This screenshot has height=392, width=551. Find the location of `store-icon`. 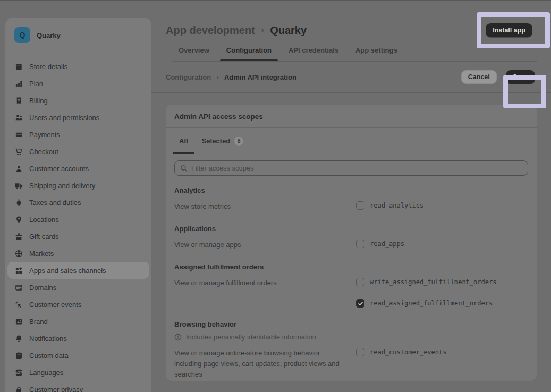

store-icon is located at coordinates (19, 67).